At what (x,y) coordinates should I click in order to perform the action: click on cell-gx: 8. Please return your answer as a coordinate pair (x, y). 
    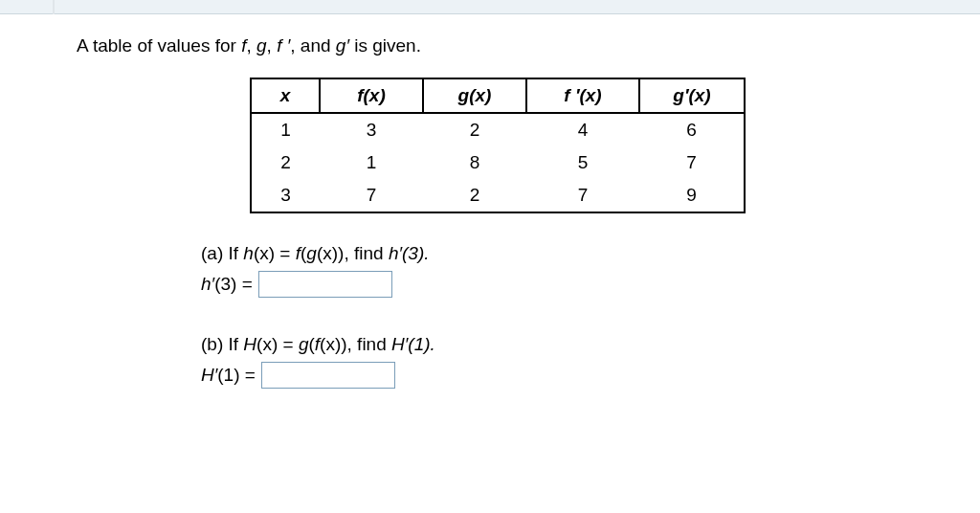
    Looking at the image, I should click on (475, 163).